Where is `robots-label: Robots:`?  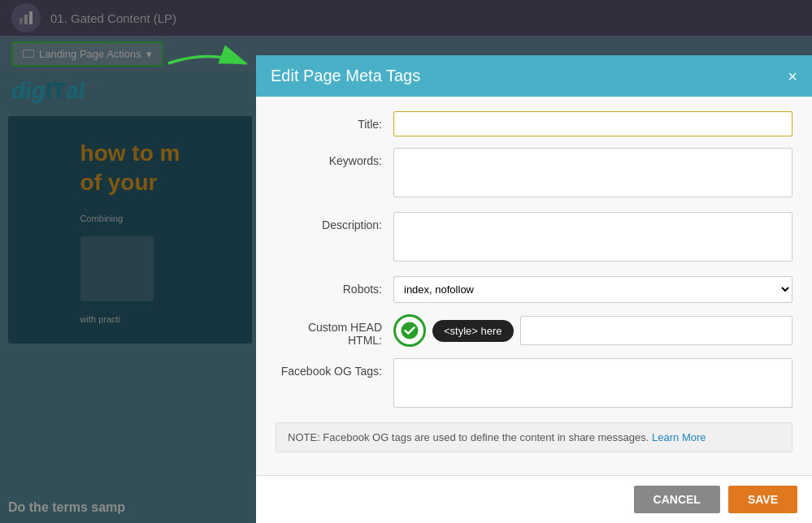
robots-label: Robots: is located at coordinates (335, 286).